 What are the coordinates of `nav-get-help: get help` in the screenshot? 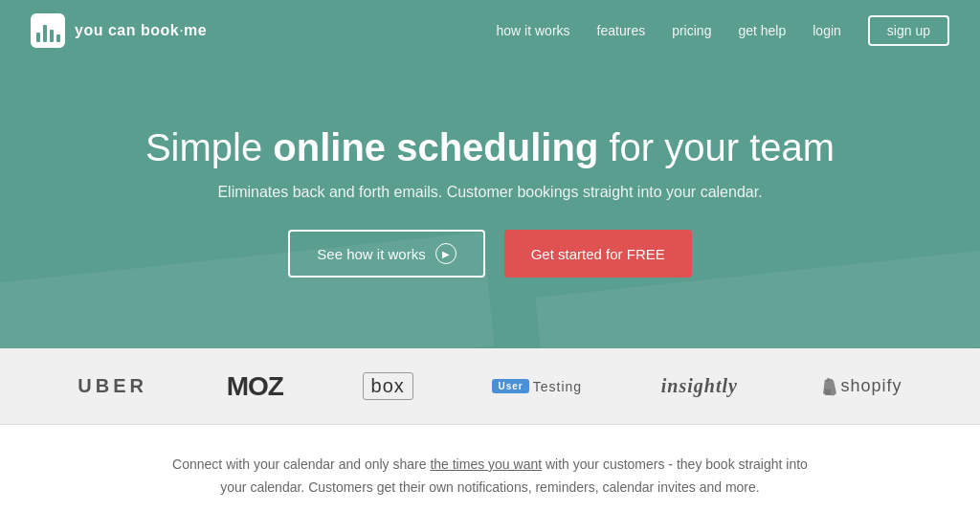 It's located at (762, 31).